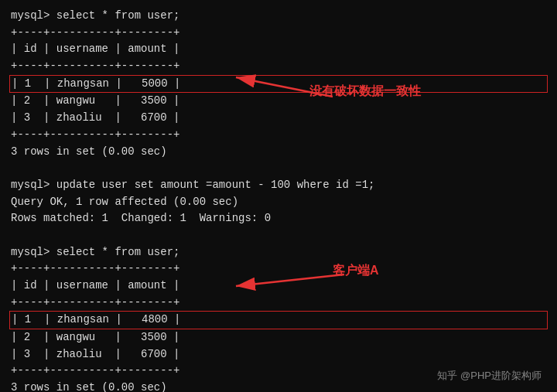  What do you see at coordinates (278, 219) in the screenshot?
I see `result-info-3: Rows matched: 1 Changed: 1 Warnings: 0` at bounding box center [278, 219].